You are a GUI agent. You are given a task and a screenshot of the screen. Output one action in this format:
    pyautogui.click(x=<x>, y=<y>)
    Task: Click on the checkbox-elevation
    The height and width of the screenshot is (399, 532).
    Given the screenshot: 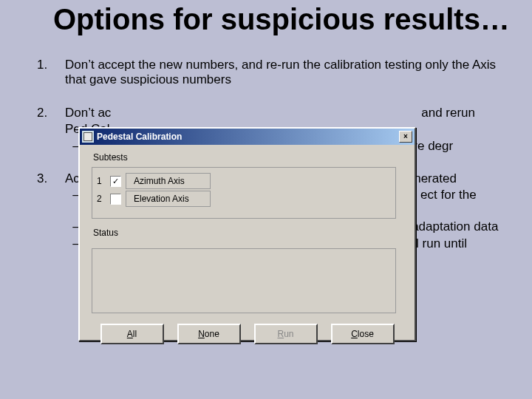 What is the action you would take?
    pyautogui.click(x=115, y=200)
    